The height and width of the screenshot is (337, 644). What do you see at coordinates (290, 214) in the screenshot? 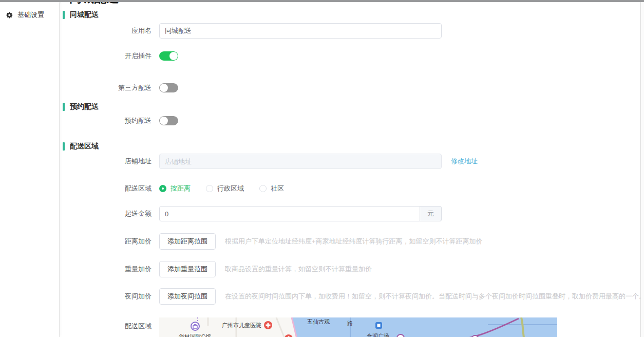
I see `min-amount-input` at bounding box center [290, 214].